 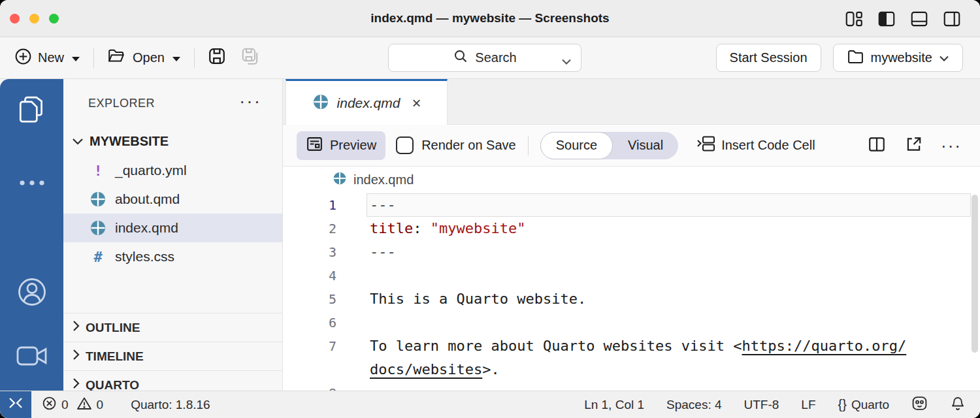 What do you see at coordinates (98, 257) in the screenshot?
I see `css-icon: #` at bounding box center [98, 257].